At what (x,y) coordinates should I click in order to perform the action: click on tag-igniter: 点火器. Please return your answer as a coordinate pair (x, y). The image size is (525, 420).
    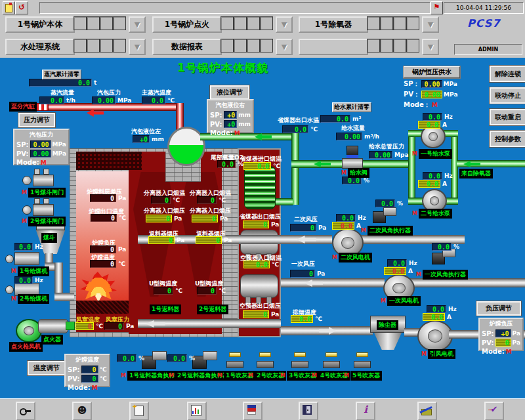
    Looking at the image, I should click on (52, 340).